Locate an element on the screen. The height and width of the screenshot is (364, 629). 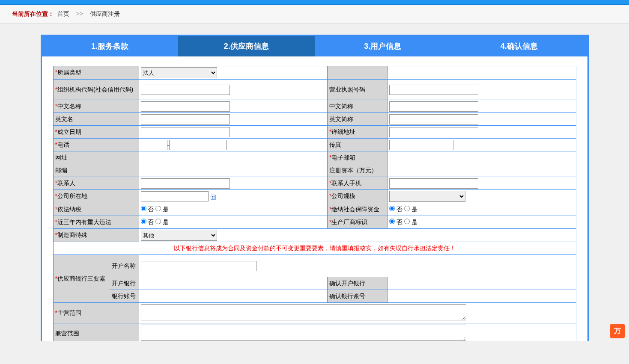
label-regcap: 注册资本（万元） is located at coordinates (353, 170).